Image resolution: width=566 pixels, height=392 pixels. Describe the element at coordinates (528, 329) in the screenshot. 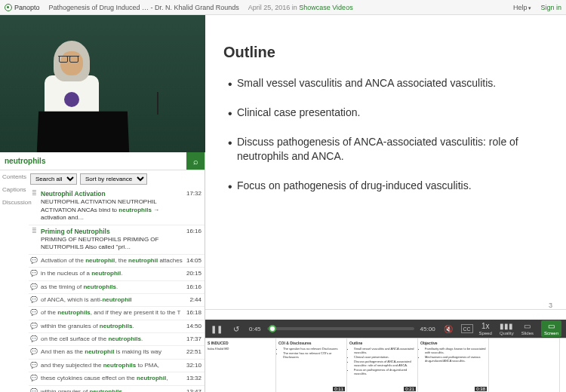

I see `slides-control: ▭Slides` at that location.